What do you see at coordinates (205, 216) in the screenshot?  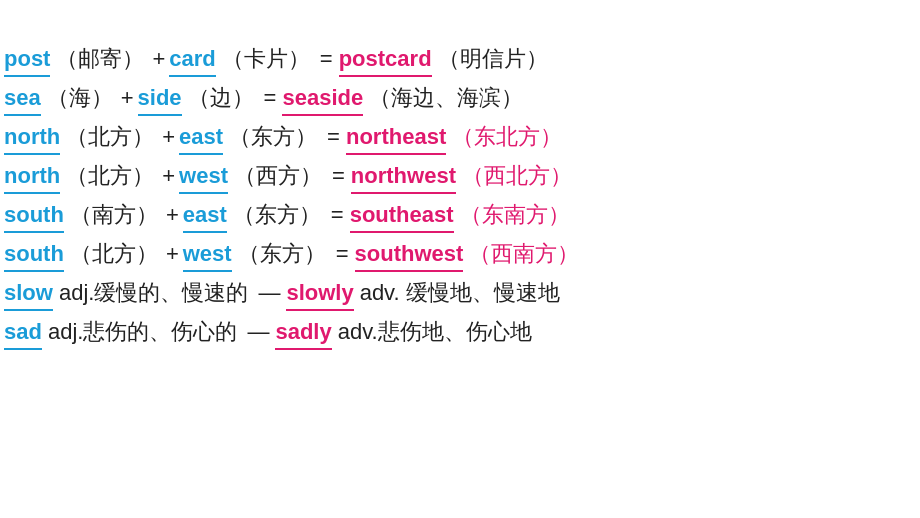 I see `row5-part-3: east` at bounding box center [205, 216].